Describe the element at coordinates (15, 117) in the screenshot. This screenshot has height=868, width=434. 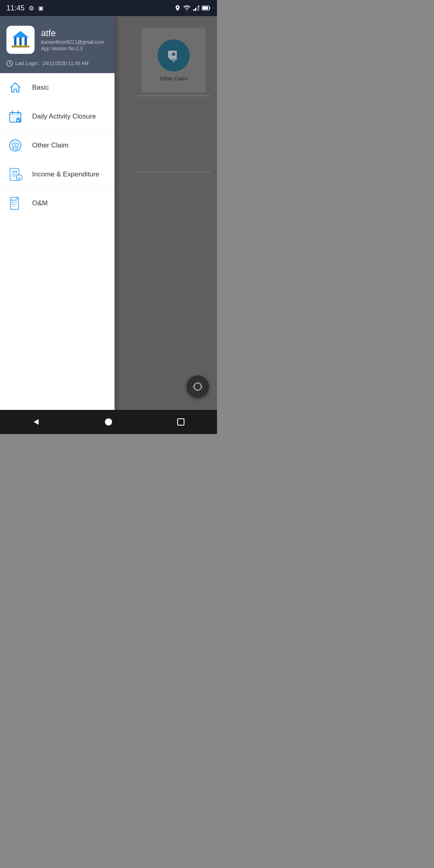
I see `calendar-check-icon` at that location.